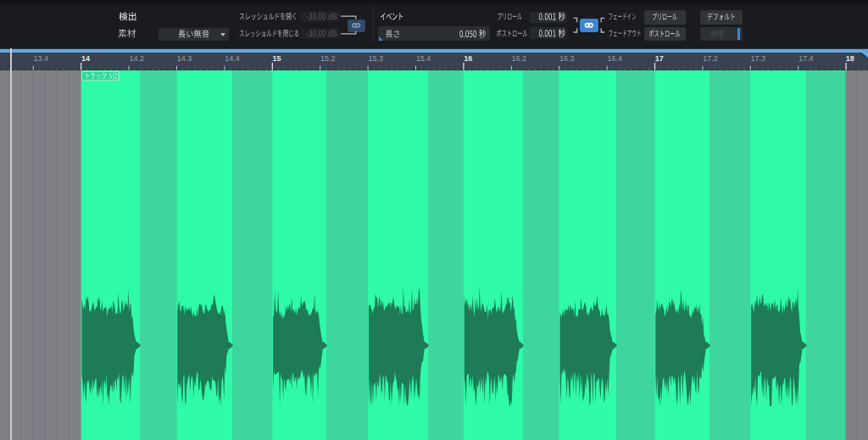  I want to click on svg-text: 14.3, so click(185, 58).